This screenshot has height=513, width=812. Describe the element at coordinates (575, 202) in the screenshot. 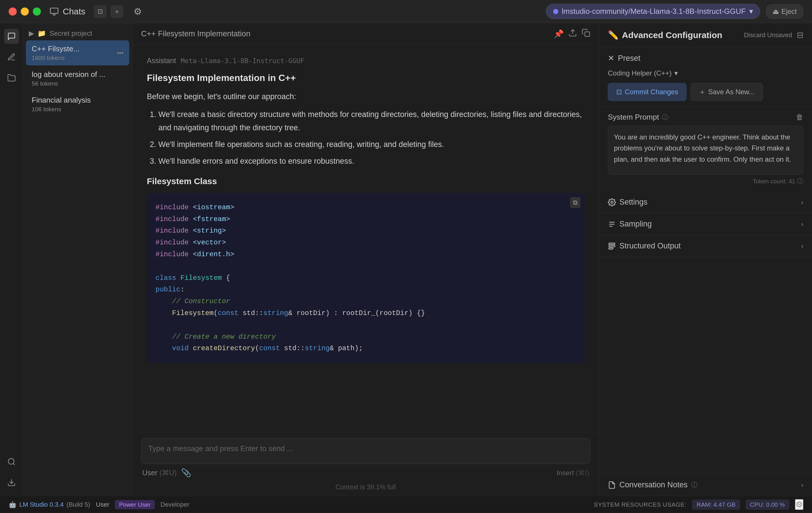

I see `code-copy-button: ⧉` at that location.